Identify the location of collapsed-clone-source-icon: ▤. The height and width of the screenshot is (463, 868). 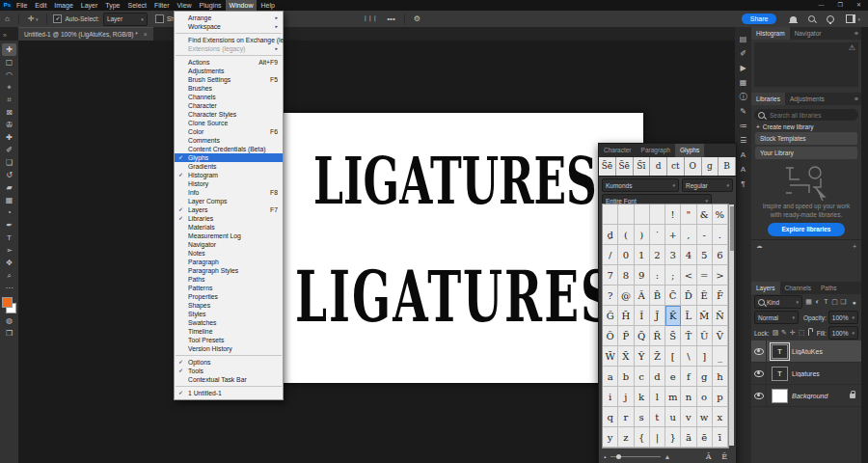
(743, 39).